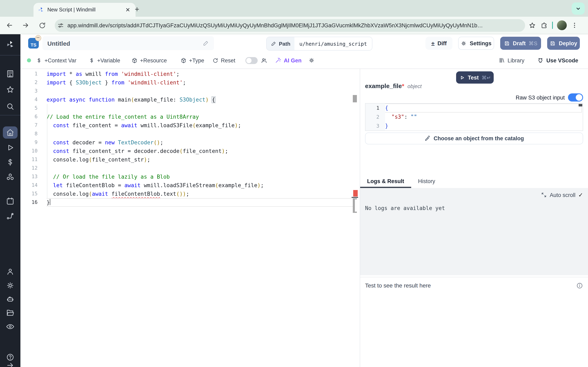 The width and height of the screenshot is (588, 367). Describe the element at coordinates (264, 60) in the screenshot. I see `collaboration-users-icon` at that location.